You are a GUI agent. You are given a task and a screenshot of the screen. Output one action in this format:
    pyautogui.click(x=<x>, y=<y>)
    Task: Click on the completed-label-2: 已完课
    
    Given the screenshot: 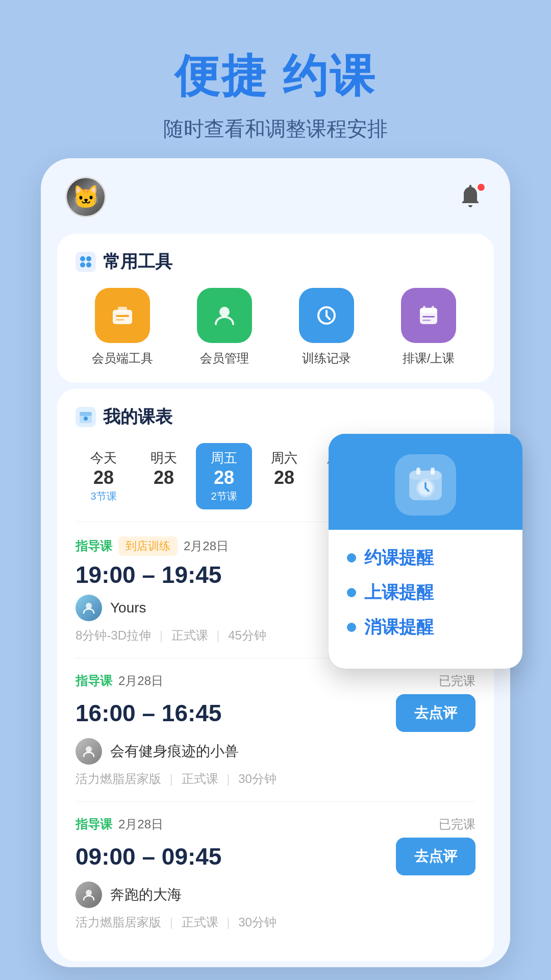 What is the action you would take?
    pyautogui.click(x=457, y=681)
    